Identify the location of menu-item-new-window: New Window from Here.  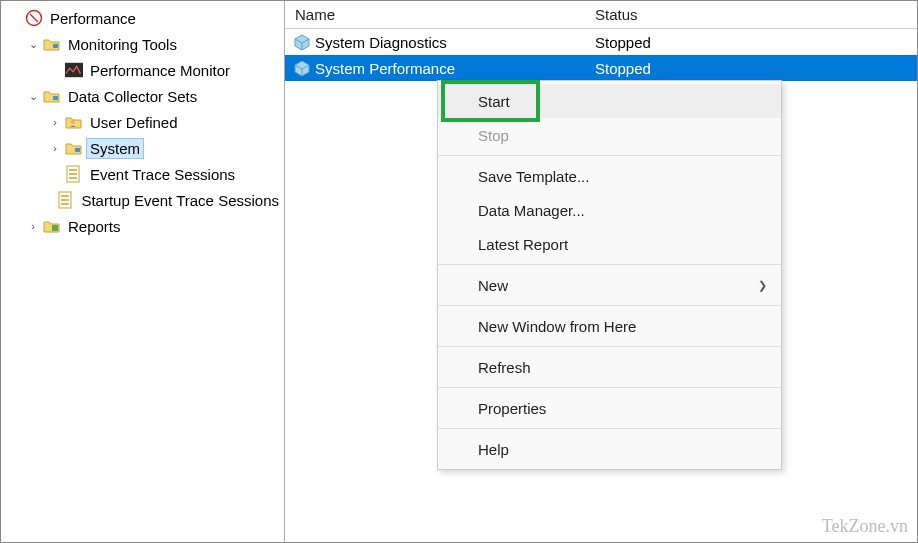
(610, 326).